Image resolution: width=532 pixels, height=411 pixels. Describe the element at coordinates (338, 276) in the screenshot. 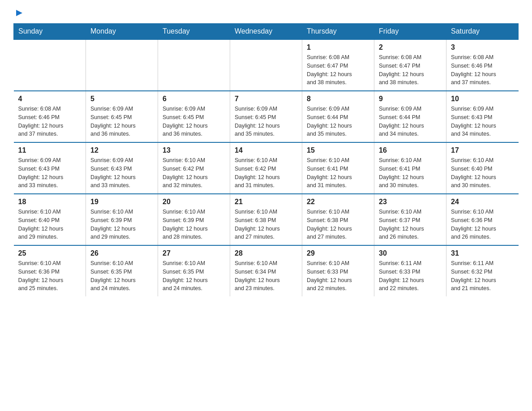

I see `day-info: Sunrise: 6:10 AM Sunset: 6:33 PM Dayligh…` at that location.